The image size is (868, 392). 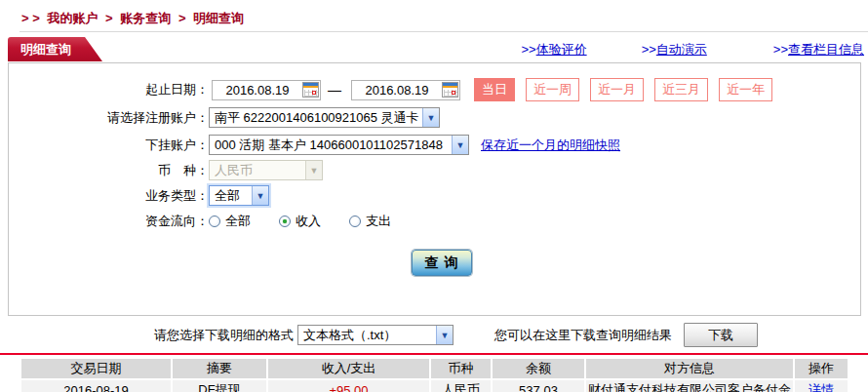 What do you see at coordinates (378, 221) in the screenshot?
I see `flow-option-expense-label: 支出` at bounding box center [378, 221].